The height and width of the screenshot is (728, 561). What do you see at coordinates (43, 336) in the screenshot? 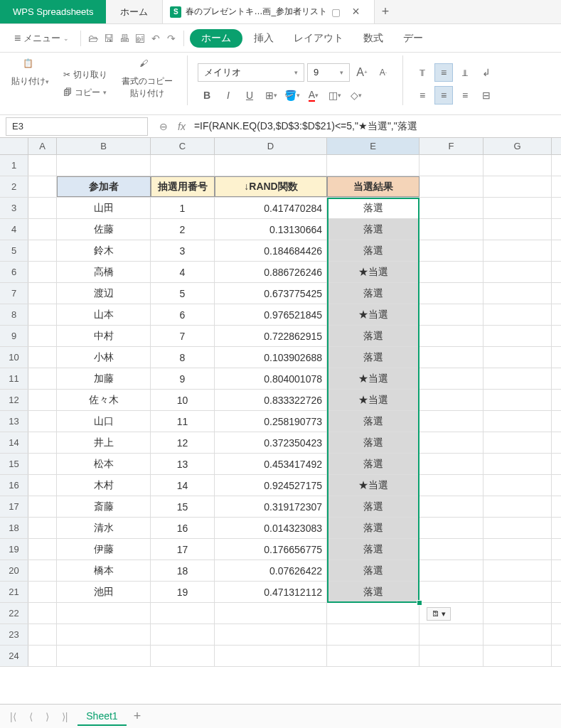
I see `cell-A9` at bounding box center [43, 336].